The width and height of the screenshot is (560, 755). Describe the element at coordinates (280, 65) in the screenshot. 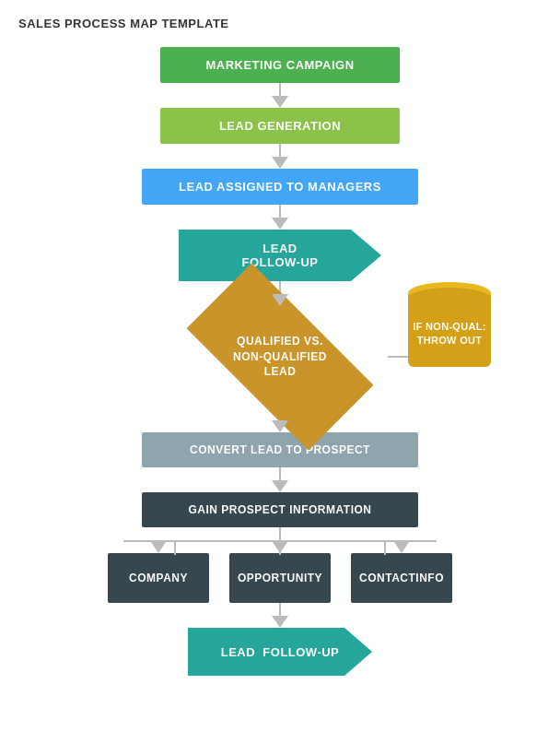

I see `marketing-campaign-box: MARKETING CAMPAIGN` at that location.